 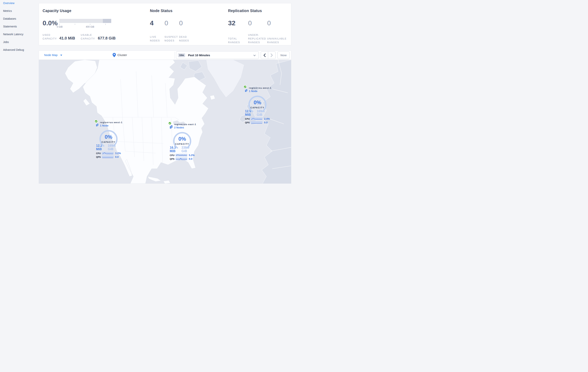 I want to click on total-ranges-count: 32, so click(x=238, y=23).